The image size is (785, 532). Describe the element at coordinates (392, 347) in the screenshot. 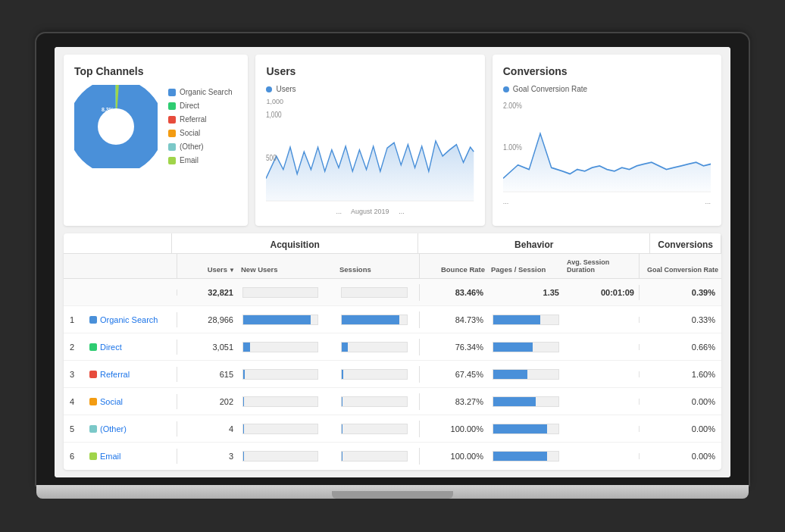

I see `table-row: 2 Direct 3,051 76.34%` at that location.